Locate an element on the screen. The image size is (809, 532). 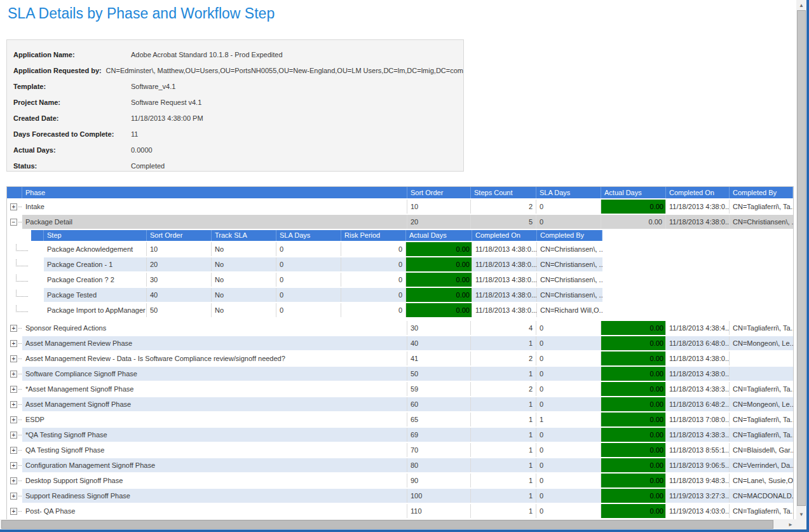
phase-row: +Desktop Support Signoff Phase90100.0011… is located at coordinates (400, 481).